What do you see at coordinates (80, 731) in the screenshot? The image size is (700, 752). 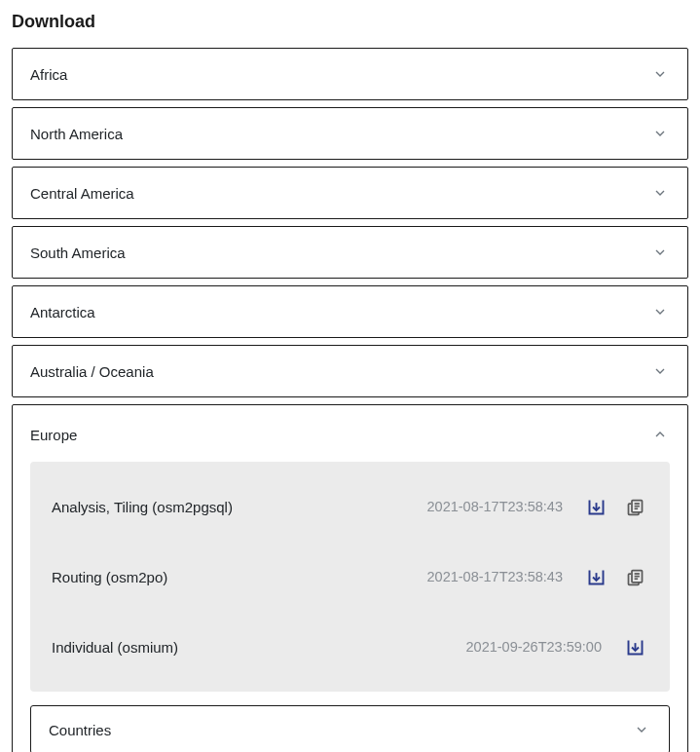 I see `countries-label: Countries` at bounding box center [80, 731].